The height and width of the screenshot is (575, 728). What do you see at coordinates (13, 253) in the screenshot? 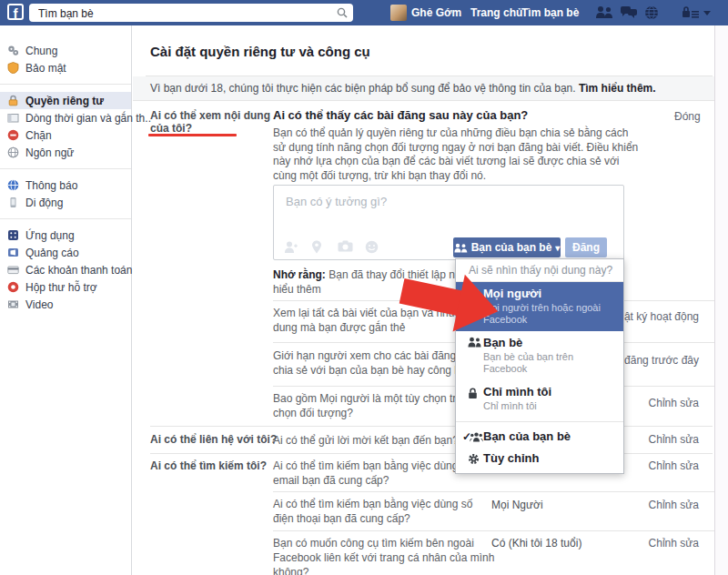
I see `ads-icon` at bounding box center [13, 253].